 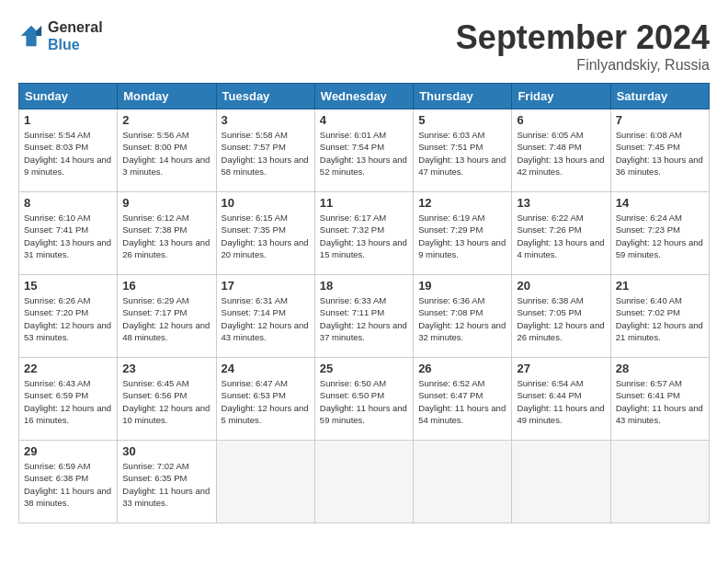 What do you see at coordinates (166, 153) in the screenshot?
I see `day-info: Sunrise: 5:56 AMSunset: 8:00 PMDaylight:…` at bounding box center [166, 153].